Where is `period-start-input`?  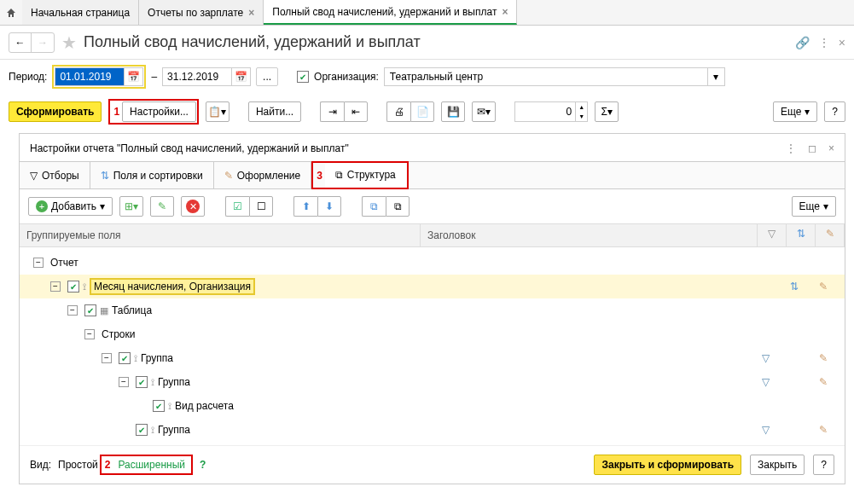
period-start-input is located at coordinates (90, 77).